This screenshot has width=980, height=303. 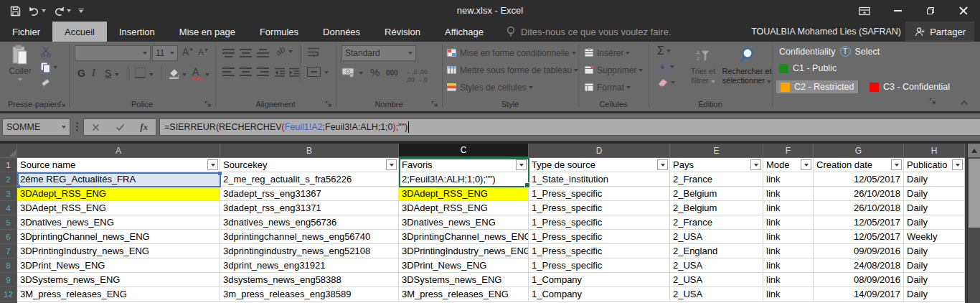 I want to click on column-header-B: B, so click(x=310, y=151).